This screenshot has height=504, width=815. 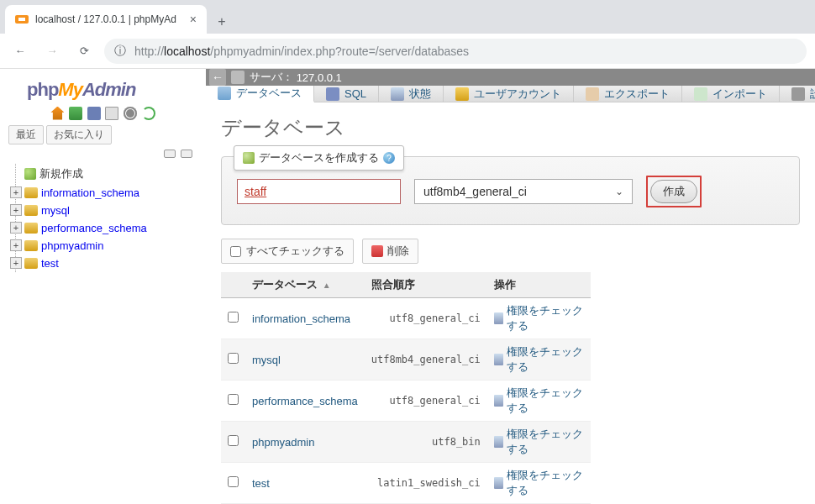 What do you see at coordinates (797, 94) in the screenshot?
I see `tab-settings: 設定` at bounding box center [797, 94].